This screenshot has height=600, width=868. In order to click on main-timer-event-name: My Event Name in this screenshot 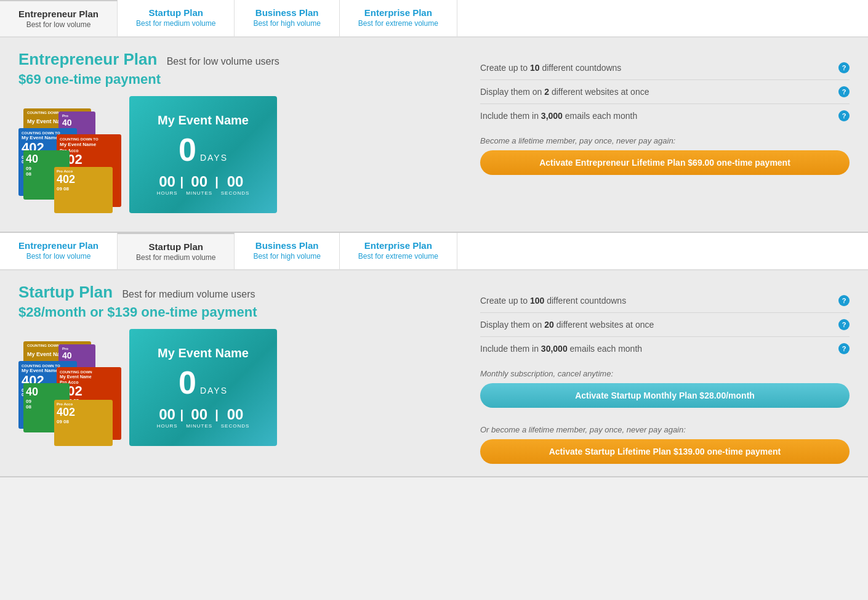, I will do `click(203, 121)`.